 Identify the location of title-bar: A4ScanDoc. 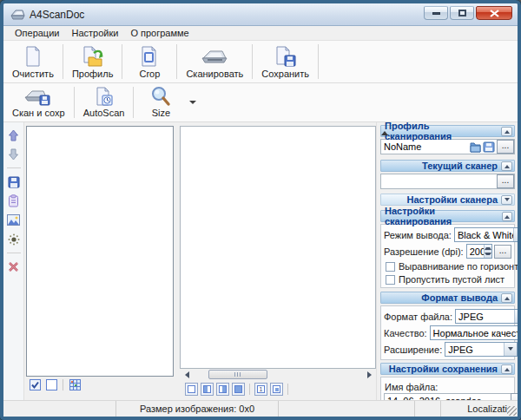
(260, 15).